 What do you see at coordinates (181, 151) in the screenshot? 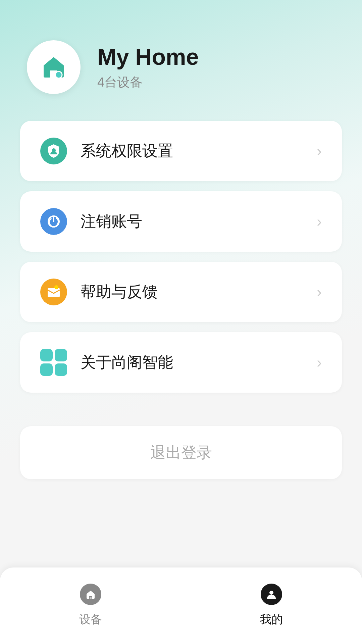
I see `menu-item-system-permissions: 系统权限设置 ›` at bounding box center [181, 151].